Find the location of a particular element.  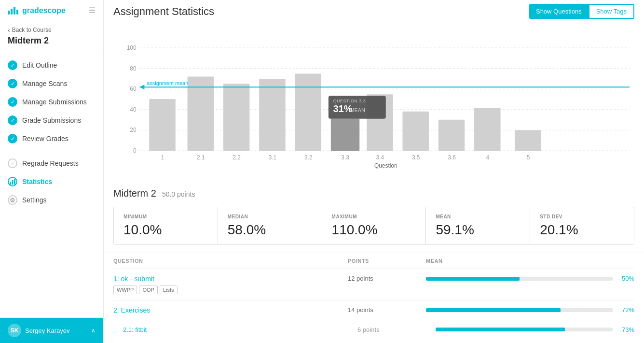

assignment-name: Midterm 2 is located at coordinates (135, 193).